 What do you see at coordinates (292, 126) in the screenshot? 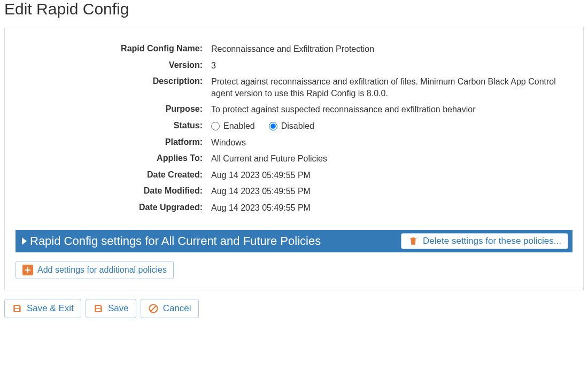
I see `radio-disabled: Disabled` at bounding box center [292, 126].